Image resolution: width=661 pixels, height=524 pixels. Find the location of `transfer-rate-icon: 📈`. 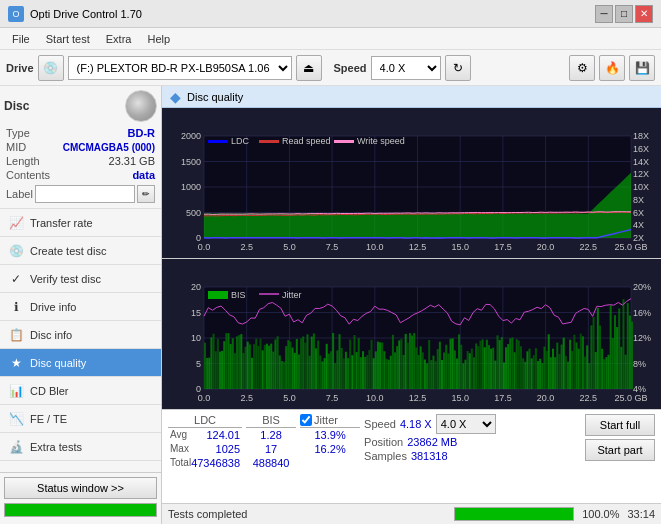

transfer-rate-icon: 📈 is located at coordinates (16, 223).